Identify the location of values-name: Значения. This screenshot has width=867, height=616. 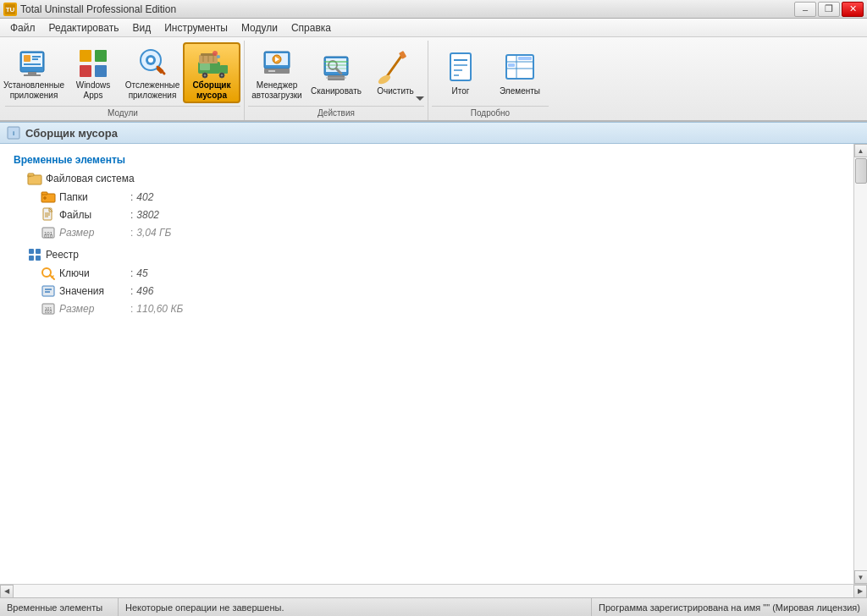
(93, 291).